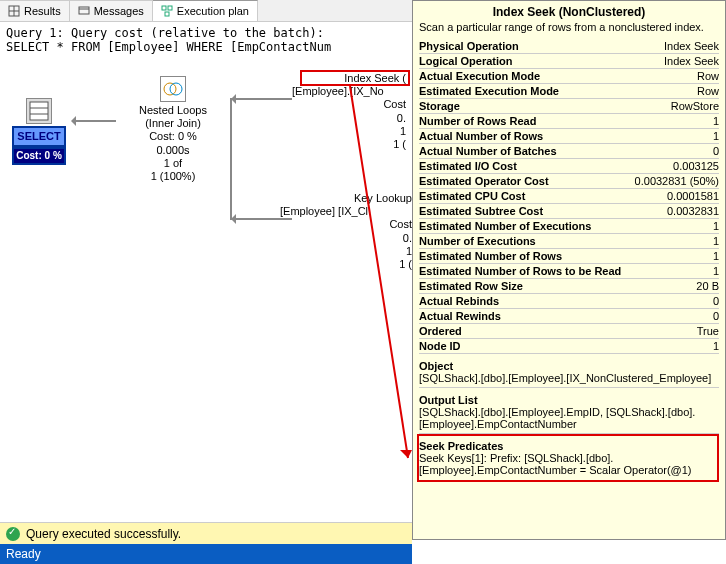 This screenshot has height=564, width=726. Describe the element at coordinates (173, 130) in the screenshot. I see `plan-node-nested-loops: Nested Loops (Inner Join) Cost: 0 % 0.00…` at that location.